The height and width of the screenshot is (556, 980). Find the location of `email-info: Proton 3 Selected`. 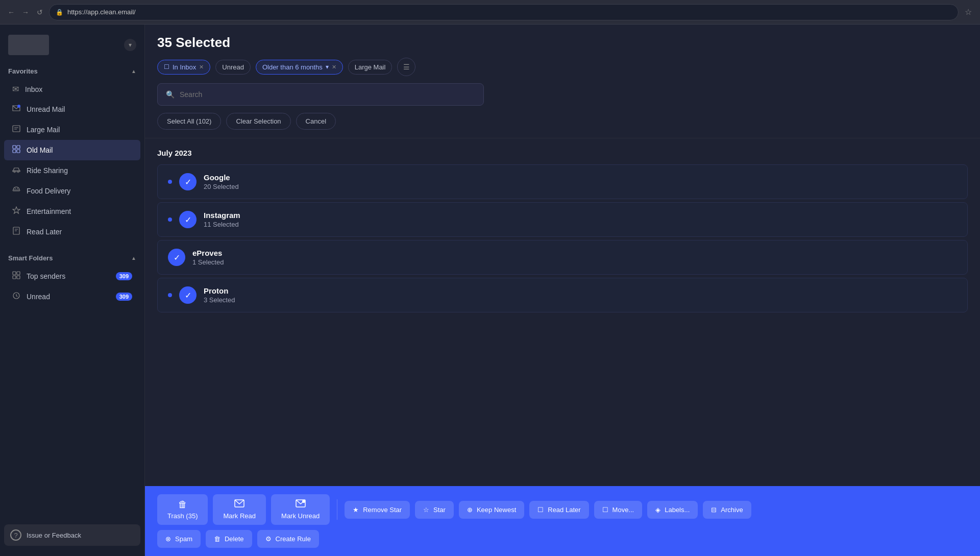

email-info: Proton 3 Selected is located at coordinates (580, 295).